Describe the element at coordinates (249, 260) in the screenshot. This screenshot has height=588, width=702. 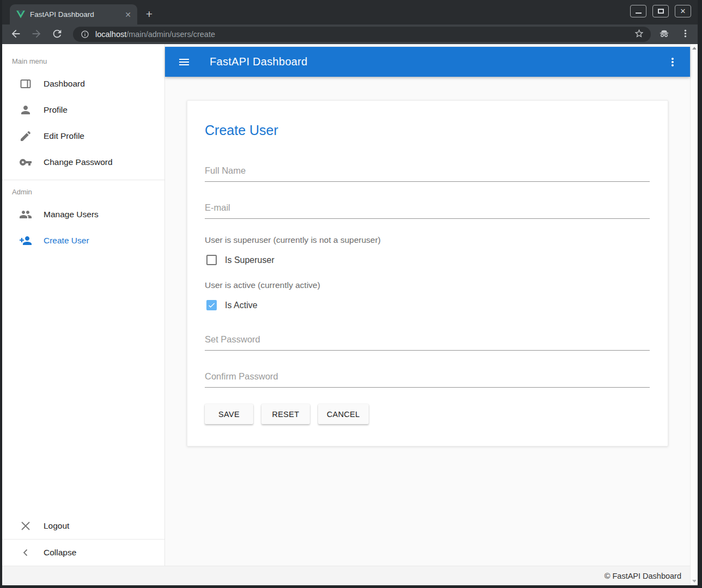
I see `superuser-checkbox-label: Is Superuser` at that location.